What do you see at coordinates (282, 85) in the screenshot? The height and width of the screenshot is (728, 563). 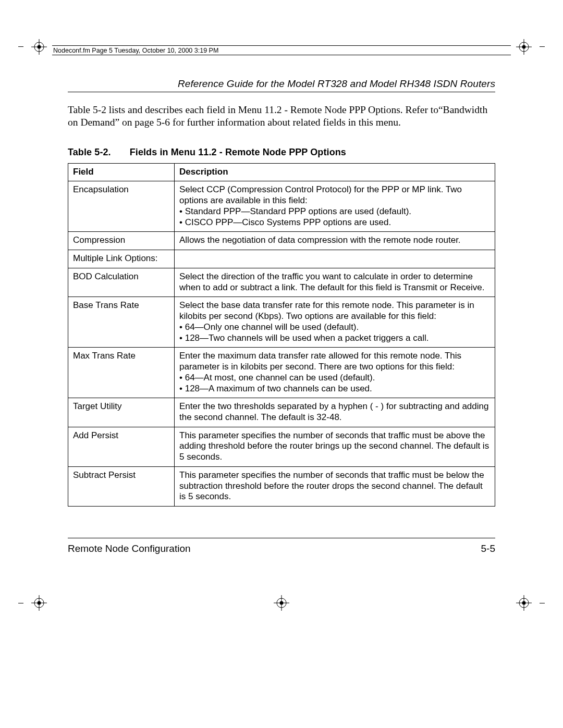 I see `document-title: Reference Guide for the Model RT328 and …` at bounding box center [282, 85].